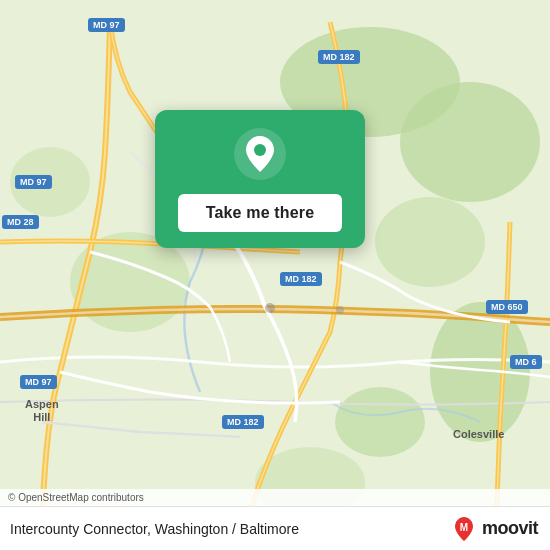 This screenshot has height=550, width=550. What do you see at coordinates (507, 307) in the screenshot?
I see `road-badge-md650: MD 650` at bounding box center [507, 307].